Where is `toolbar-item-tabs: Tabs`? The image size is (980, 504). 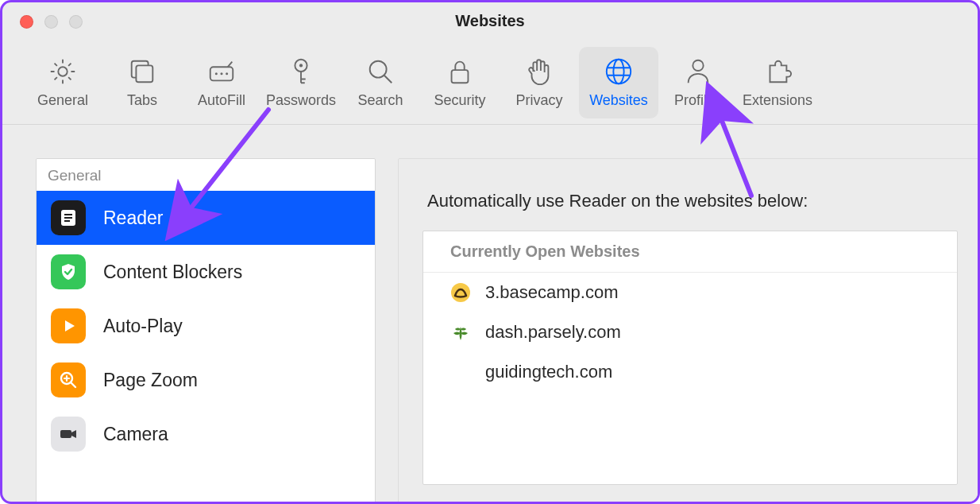
toolbar-item-tabs: Tabs is located at coordinates (142, 83).